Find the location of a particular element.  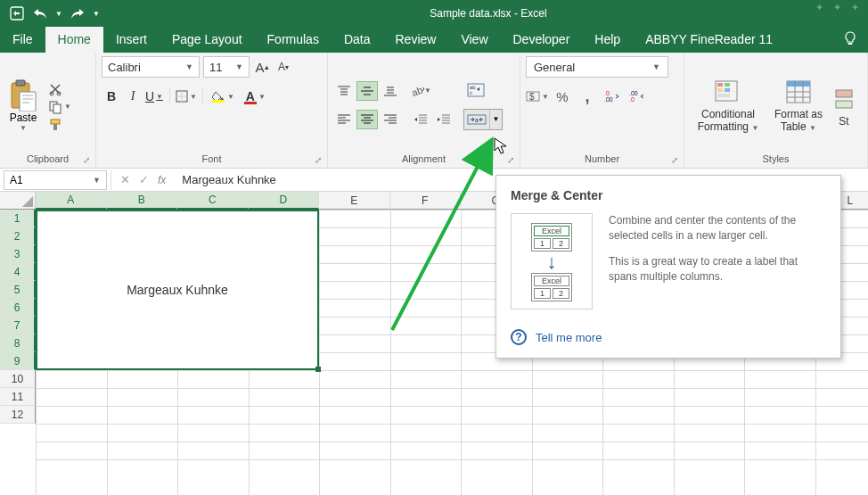

bold-button: B is located at coordinates (111, 96).